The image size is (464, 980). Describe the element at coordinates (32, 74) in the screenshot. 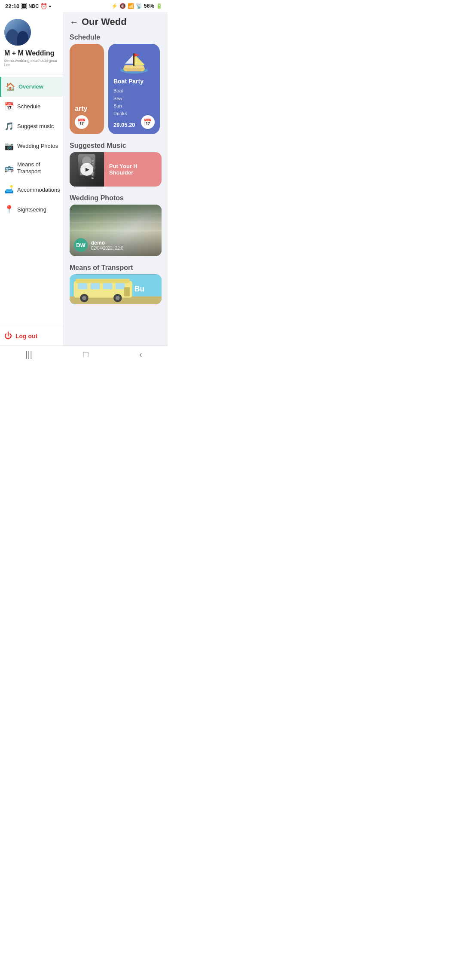

I see `profile-divider` at that location.